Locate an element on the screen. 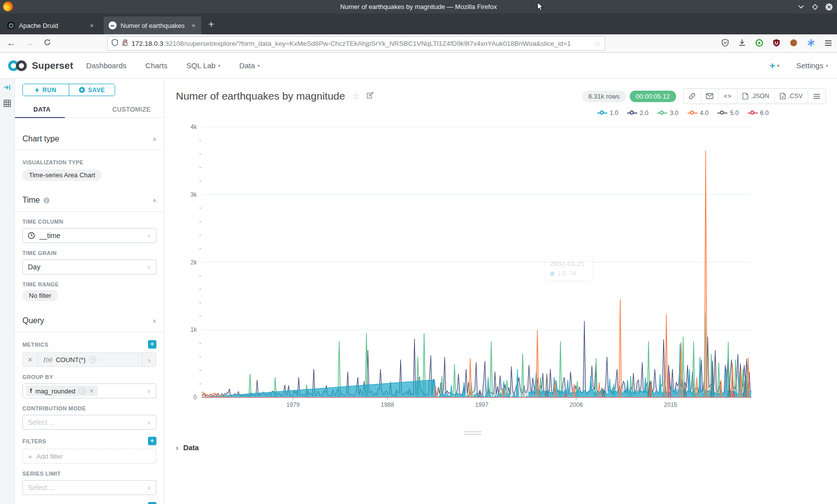 The image size is (837, 504). chevron-down-icon: ∨ is located at coordinates (149, 422).